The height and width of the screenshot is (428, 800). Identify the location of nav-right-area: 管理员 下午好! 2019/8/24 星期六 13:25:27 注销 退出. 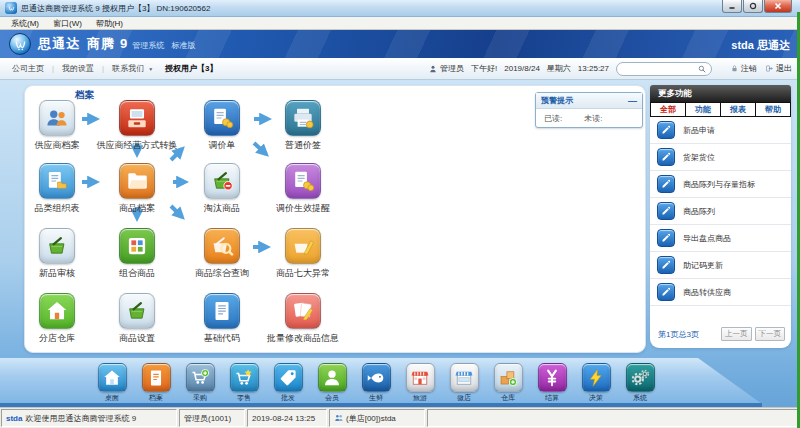
(610, 69).